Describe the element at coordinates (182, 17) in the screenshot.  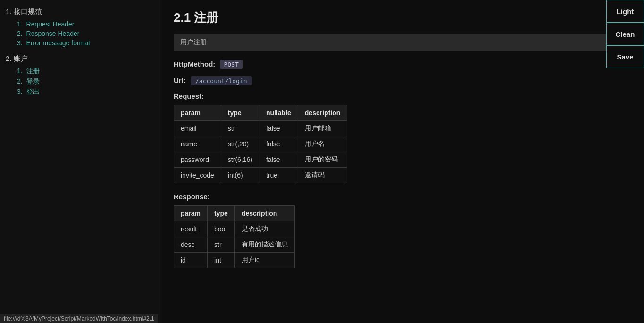
I see `section-num: 2.1` at that location.